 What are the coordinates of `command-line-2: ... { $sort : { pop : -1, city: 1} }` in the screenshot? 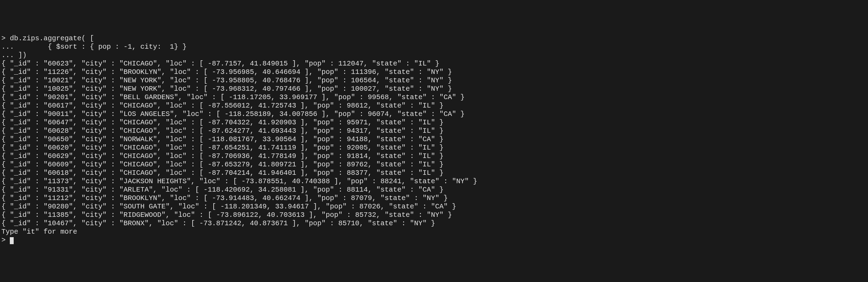 It's located at (434, 47).